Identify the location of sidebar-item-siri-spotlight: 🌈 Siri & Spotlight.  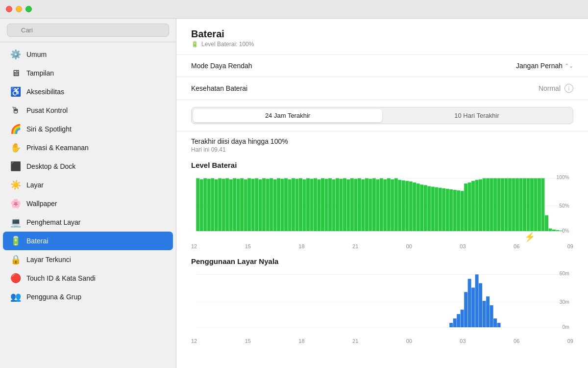
(88, 129).